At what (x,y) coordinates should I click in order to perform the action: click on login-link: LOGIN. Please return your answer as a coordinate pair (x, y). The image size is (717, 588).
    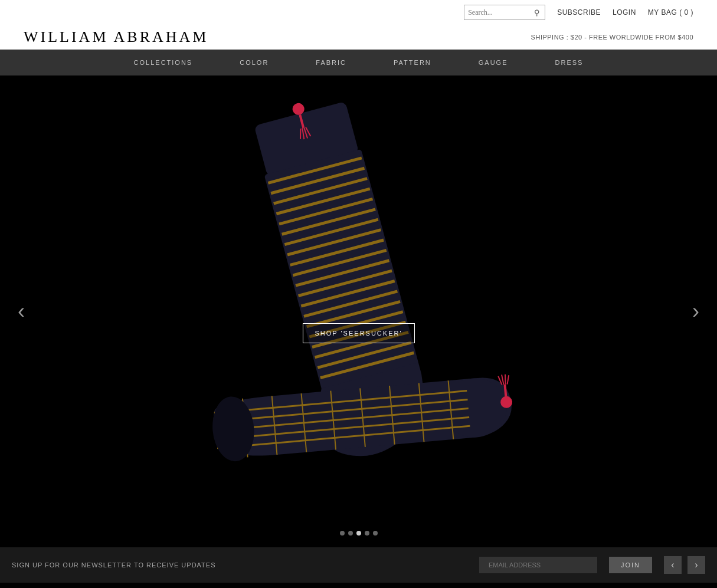
    Looking at the image, I should click on (624, 12).